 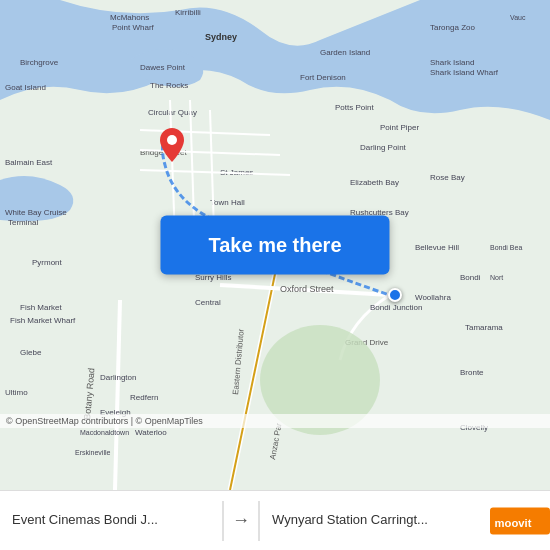 What do you see at coordinates (345, 52) in the screenshot?
I see `svg-text: Garden Island` at bounding box center [345, 52].